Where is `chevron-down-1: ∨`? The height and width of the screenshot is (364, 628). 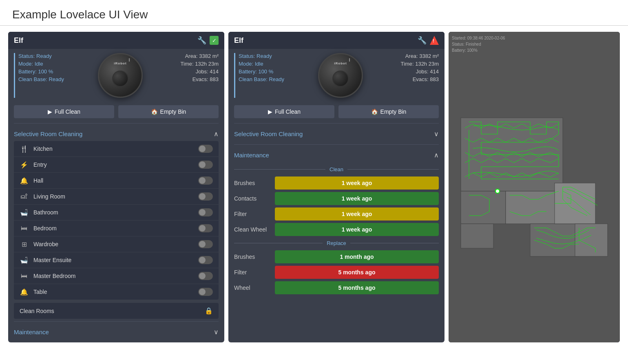
chevron-down-1: ∨ is located at coordinates (216, 332).